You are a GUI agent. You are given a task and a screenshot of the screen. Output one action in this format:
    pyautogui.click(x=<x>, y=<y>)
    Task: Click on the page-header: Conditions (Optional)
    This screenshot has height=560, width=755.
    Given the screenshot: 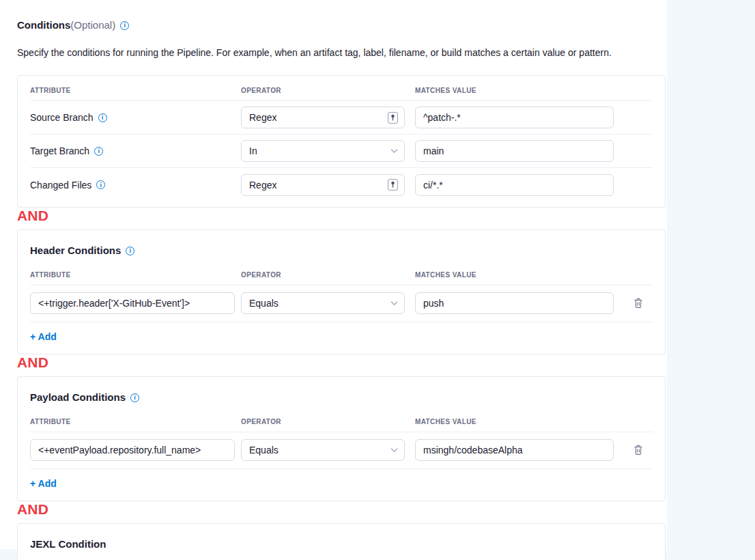 What is the action you would take?
    pyautogui.click(x=341, y=25)
    